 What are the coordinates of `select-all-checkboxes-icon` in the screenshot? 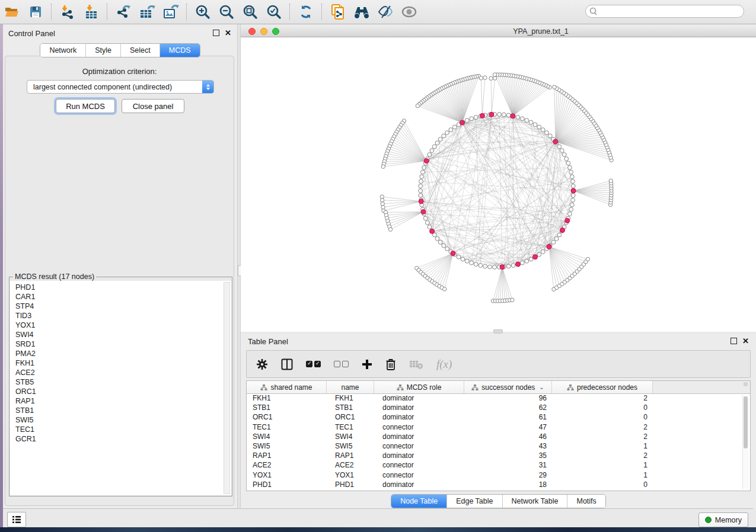 It's located at (313, 364).